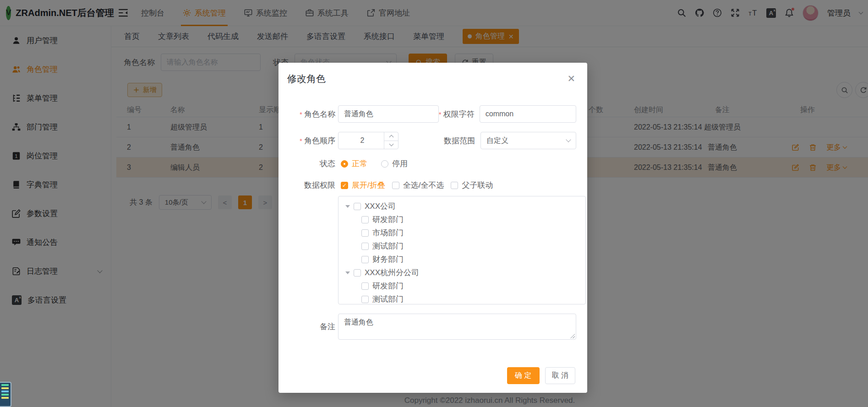 Image resolution: width=868 pixels, height=407 pixels. I want to click on expand-collapse-label: 展开/折叠, so click(368, 185).